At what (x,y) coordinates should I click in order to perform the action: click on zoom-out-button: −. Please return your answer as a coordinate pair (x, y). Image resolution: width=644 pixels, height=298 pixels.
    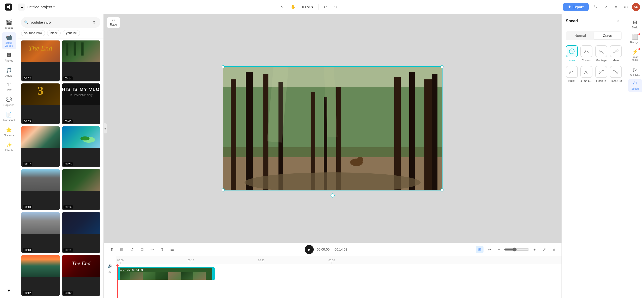
    Looking at the image, I should click on (499, 250).